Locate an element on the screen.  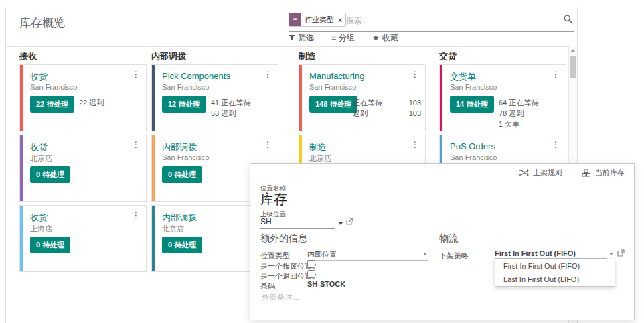
search-icon is located at coordinates (568, 19).